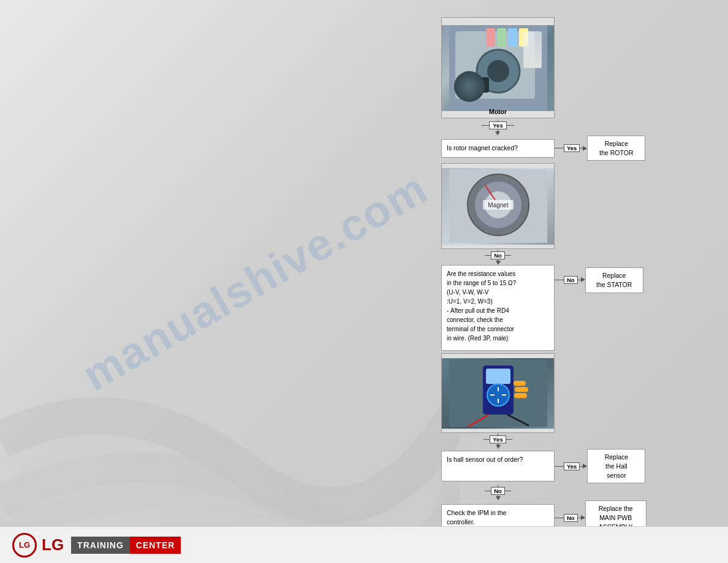 The height and width of the screenshot is (563, 728). What do you see at coordinates (572, 466) in the screenshot?
I see `step4-yes-label: Yes` at bounding box center [572, 466].